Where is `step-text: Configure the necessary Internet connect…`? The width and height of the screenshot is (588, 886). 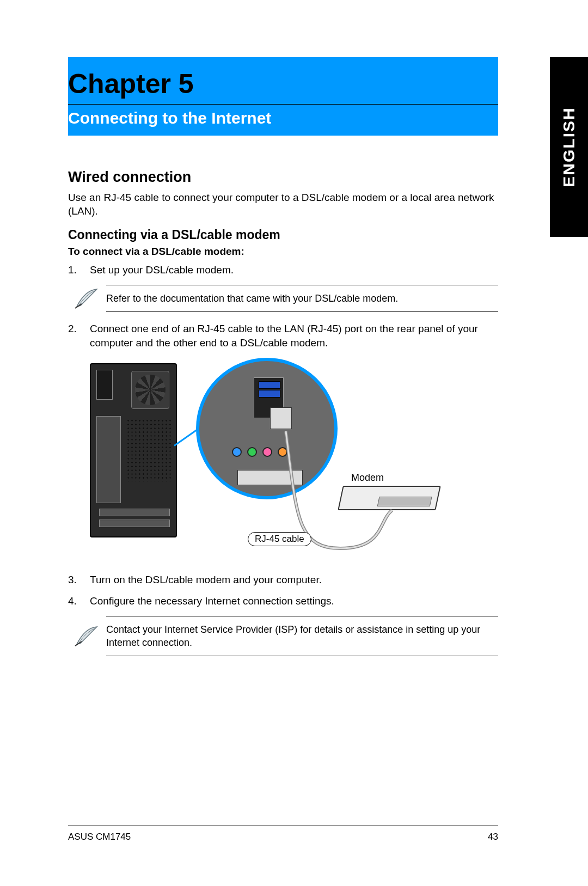
step-text: Configure the necessary Internet connect… is located at coordinates (294, 601).